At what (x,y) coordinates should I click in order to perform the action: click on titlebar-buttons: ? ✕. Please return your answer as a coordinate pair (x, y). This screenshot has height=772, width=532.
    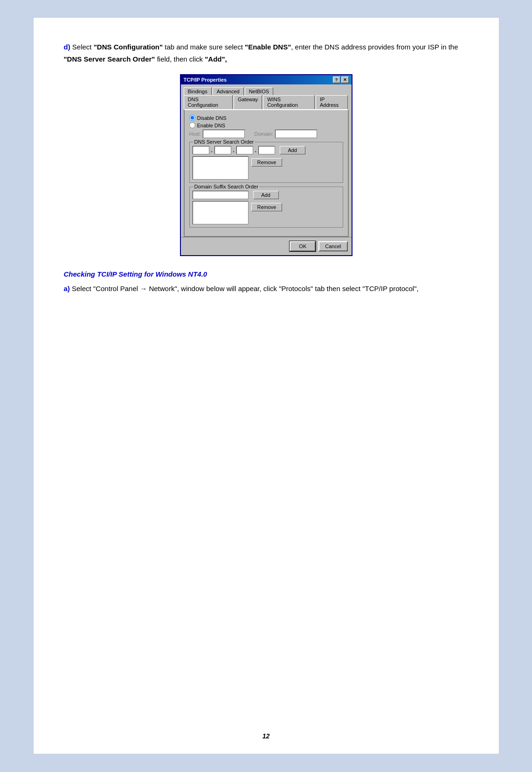
    Looking at the image, I should click on (341, 80).